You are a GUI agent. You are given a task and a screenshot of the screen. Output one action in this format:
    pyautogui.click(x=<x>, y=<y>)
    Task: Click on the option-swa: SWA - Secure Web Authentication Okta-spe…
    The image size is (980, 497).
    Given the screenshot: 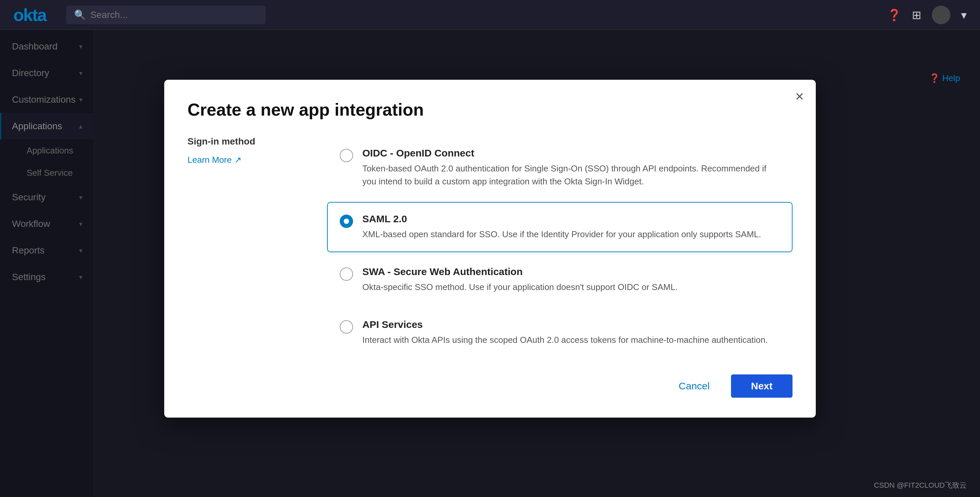 What is the action you would take?
    pyautogui.click(x=560, y=280)
    